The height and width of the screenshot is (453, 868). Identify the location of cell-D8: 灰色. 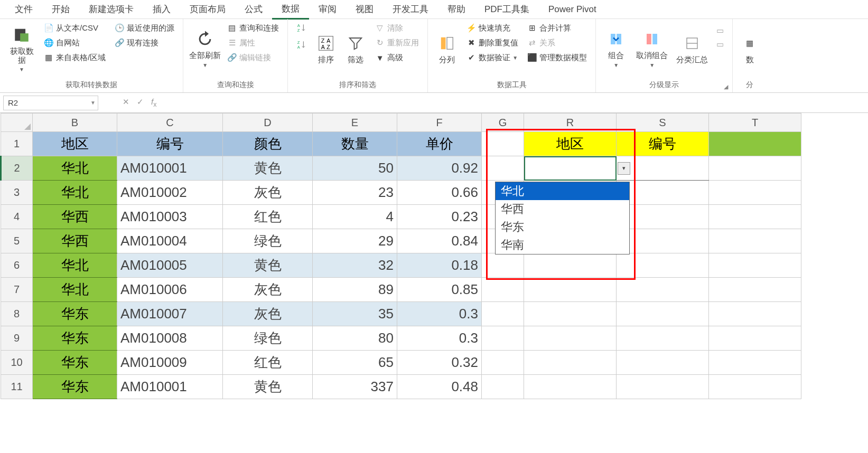
(268, 314).